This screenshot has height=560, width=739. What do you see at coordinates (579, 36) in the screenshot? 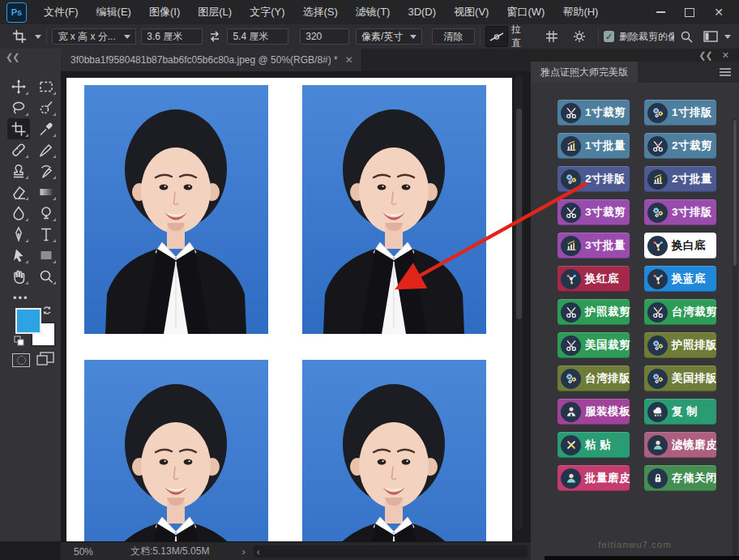
I see `crop-settings-gear-icon` at bounding box center [579, 36].